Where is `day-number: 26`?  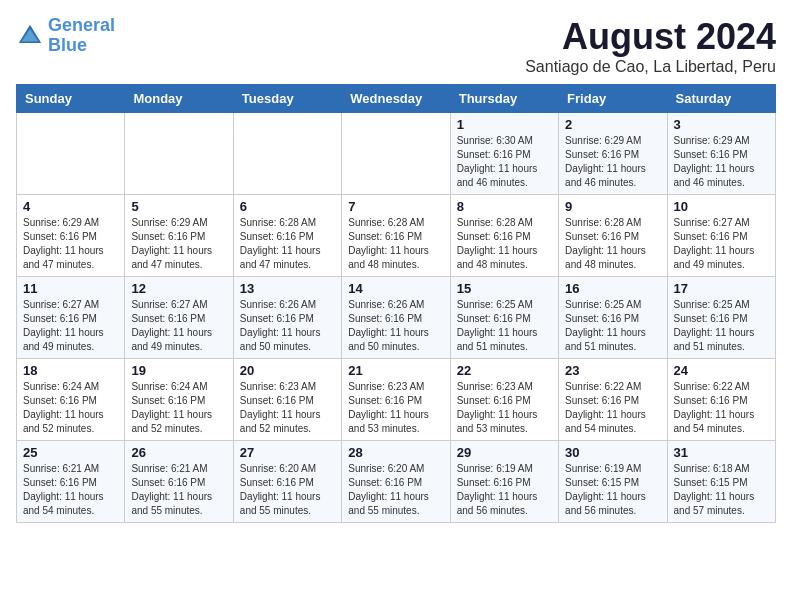 day-number: 26 is located at coordinates (178, 452).